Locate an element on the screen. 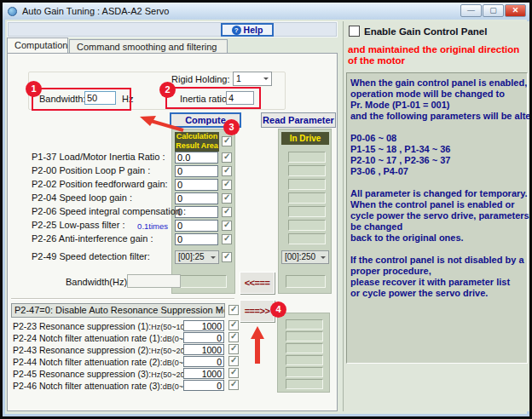 Image resolution: width=532 pixels, height=419 pixels. p2-43-input is located at coordinates (204, 349).